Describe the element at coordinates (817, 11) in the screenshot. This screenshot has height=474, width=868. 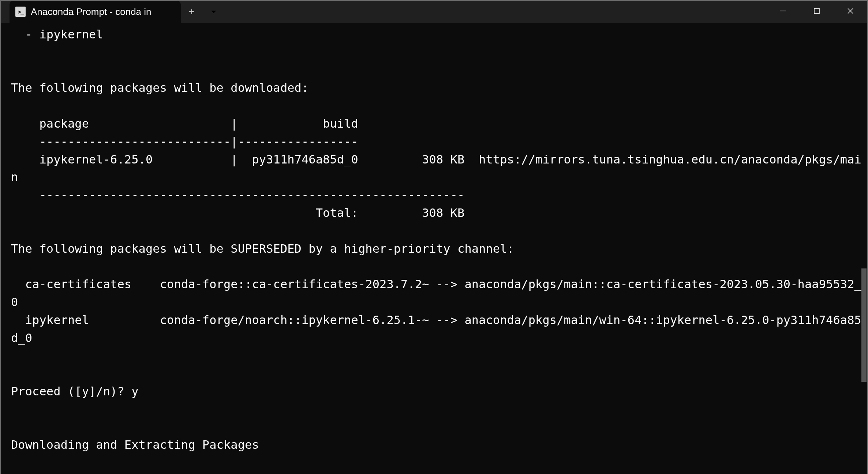
I see `maximize-icon` at that location.